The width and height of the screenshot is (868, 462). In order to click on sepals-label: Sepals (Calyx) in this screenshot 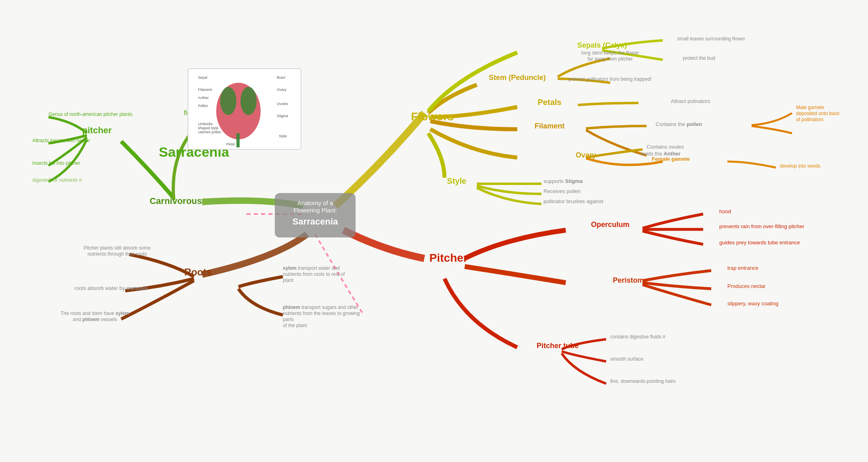, I will do `click(602, 45)`.